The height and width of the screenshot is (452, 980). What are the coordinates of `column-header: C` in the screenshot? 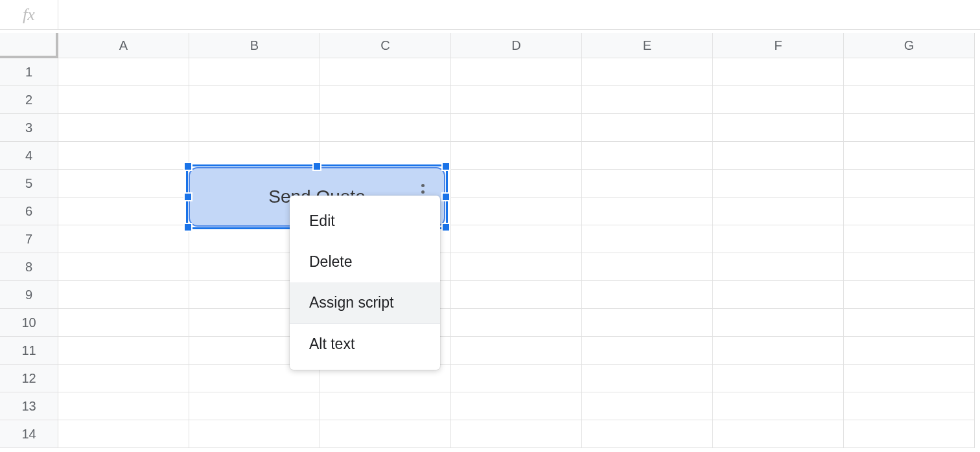 It's located at (386, 45).